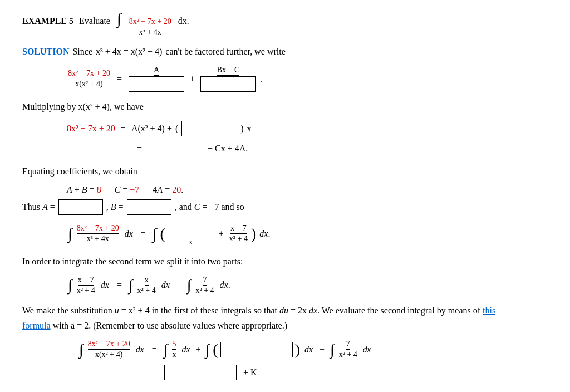 The width and height of the screenshot is (570, 392). Describe the element at coordinates (238, 229) in the screenshot. I see `x-minus7-num: x − 7` at that location.